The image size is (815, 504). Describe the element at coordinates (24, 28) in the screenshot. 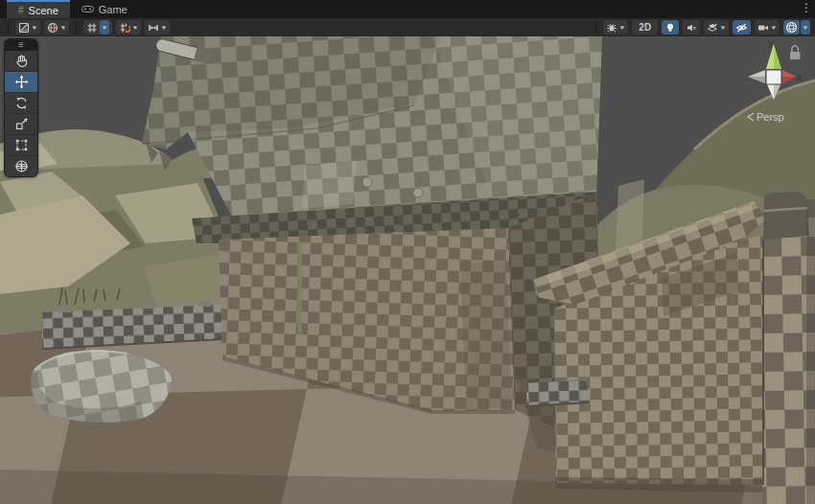

I see `draw-mode-icon` at that location.